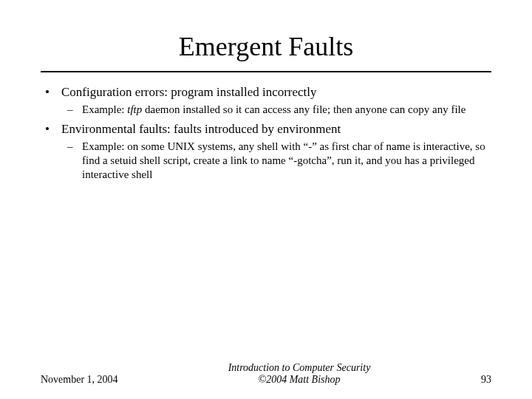 This screenshot has height=399, width=532. I want to click on footer-page-number: 93, so click(469, 380).